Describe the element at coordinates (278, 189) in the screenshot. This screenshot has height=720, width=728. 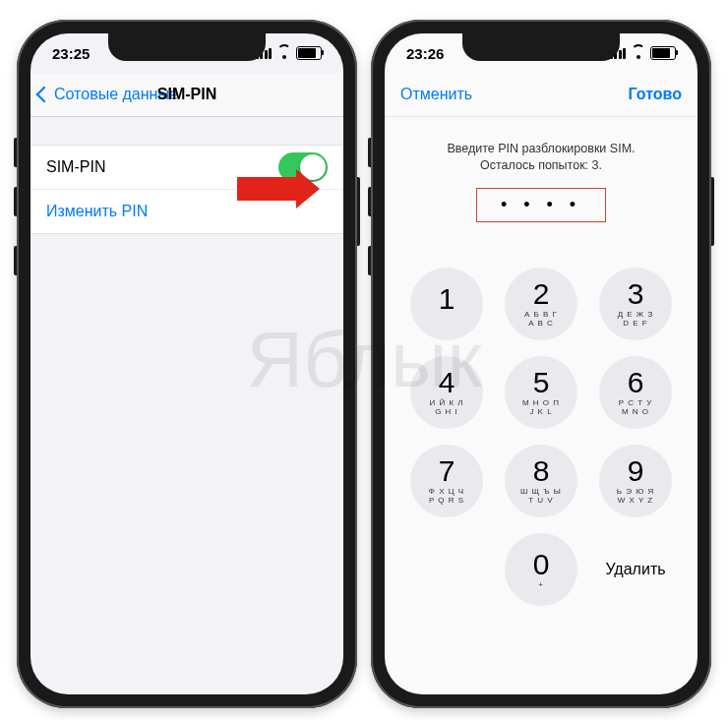
I see `annotation-arrow-toggle` at that location.